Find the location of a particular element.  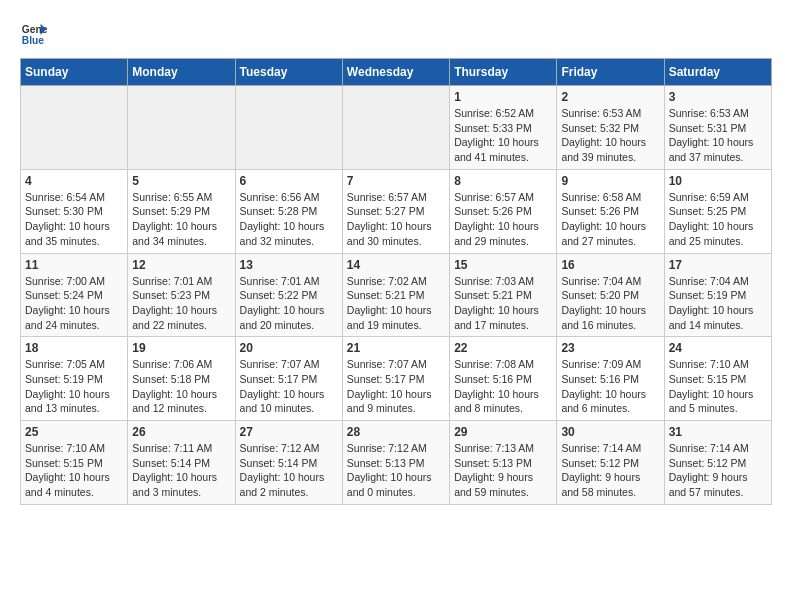

calendar-cell: 17Sunrise: 7:04 AM Sunset: 5:19 PM Dayli… is located at coordinates (718, 295).